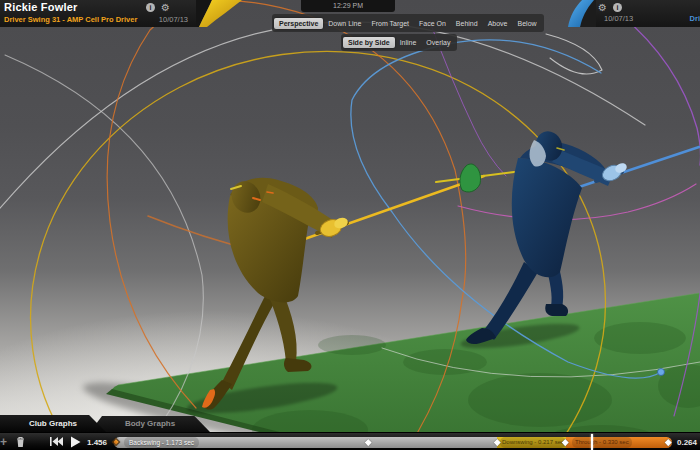 This screenshot has height=450, width=700. I want to click on blue-trail-ball-marker, so click(662, 372).